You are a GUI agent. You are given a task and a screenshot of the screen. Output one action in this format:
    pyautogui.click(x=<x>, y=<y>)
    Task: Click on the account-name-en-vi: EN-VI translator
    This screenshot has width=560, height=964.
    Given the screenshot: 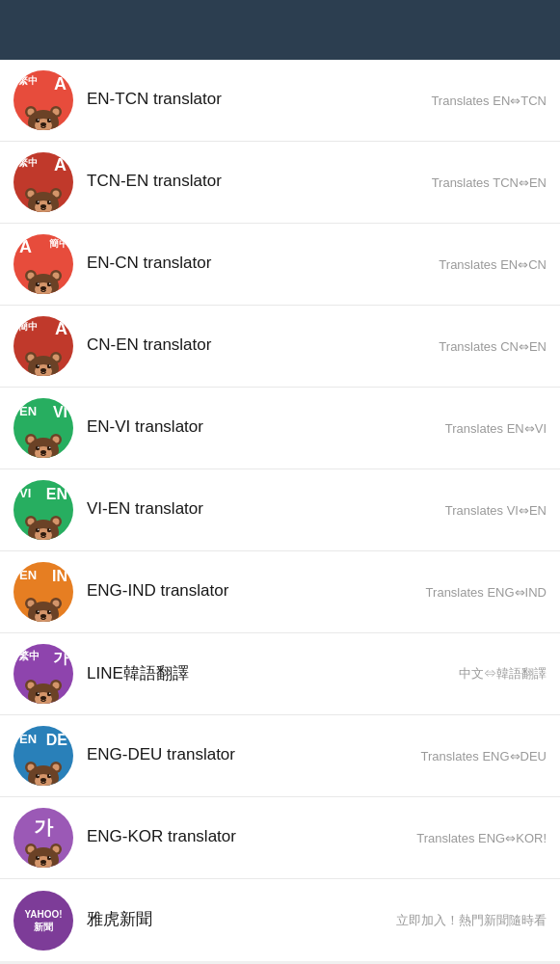 What is the action you would take?
    pyautogui.click(x=262, y=427)
    